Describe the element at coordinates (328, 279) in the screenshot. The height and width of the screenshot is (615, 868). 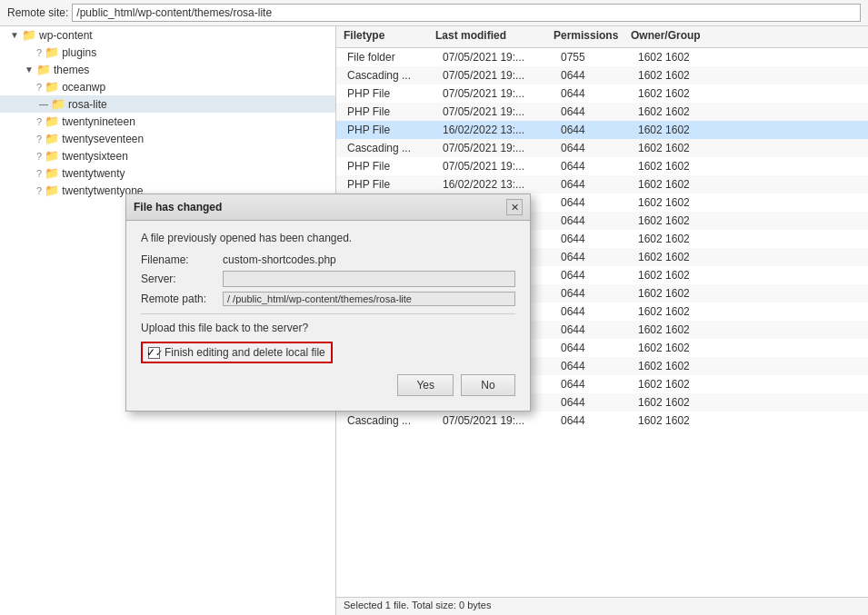
I see `modal-server-field: Server:` at that location.